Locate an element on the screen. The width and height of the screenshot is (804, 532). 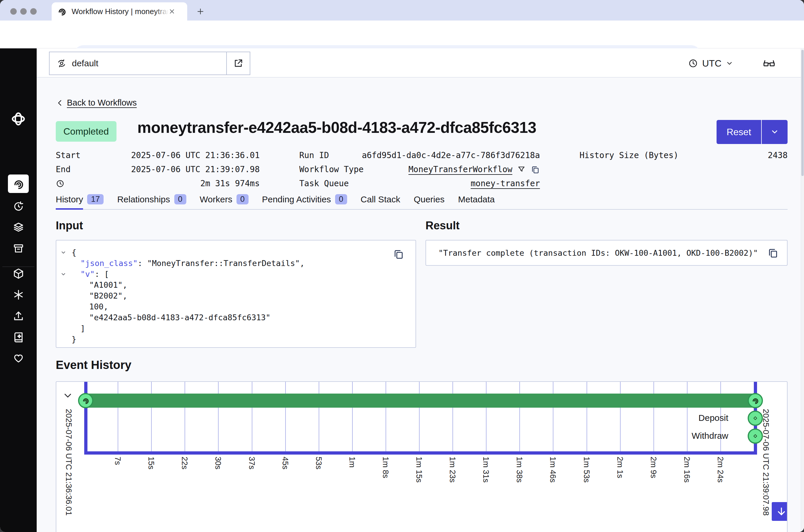
deposit-marker is located at coordinates (755, 418).